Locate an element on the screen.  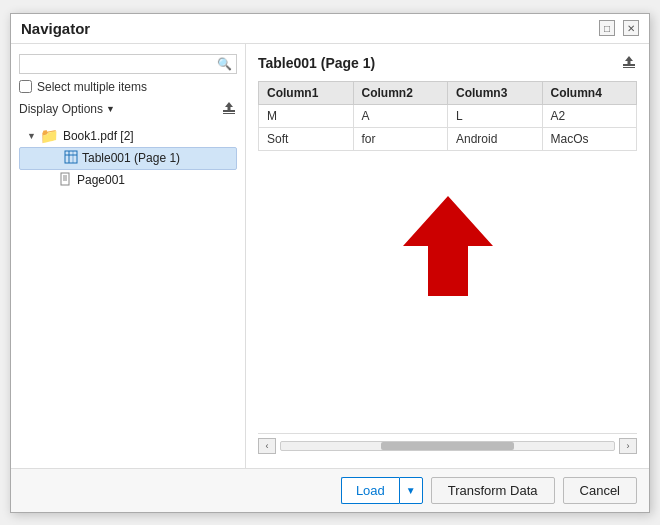
col-header-2: Column2 is located at coordinates (400, 92).